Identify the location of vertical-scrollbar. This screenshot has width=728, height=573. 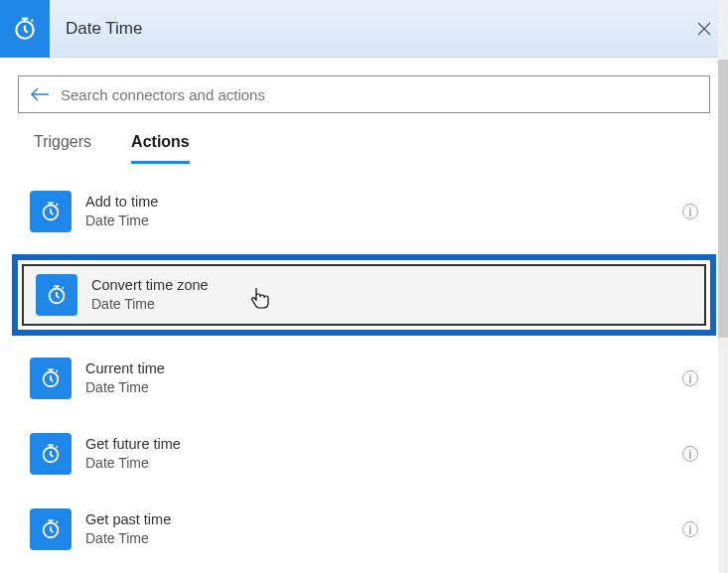
(723, 286).